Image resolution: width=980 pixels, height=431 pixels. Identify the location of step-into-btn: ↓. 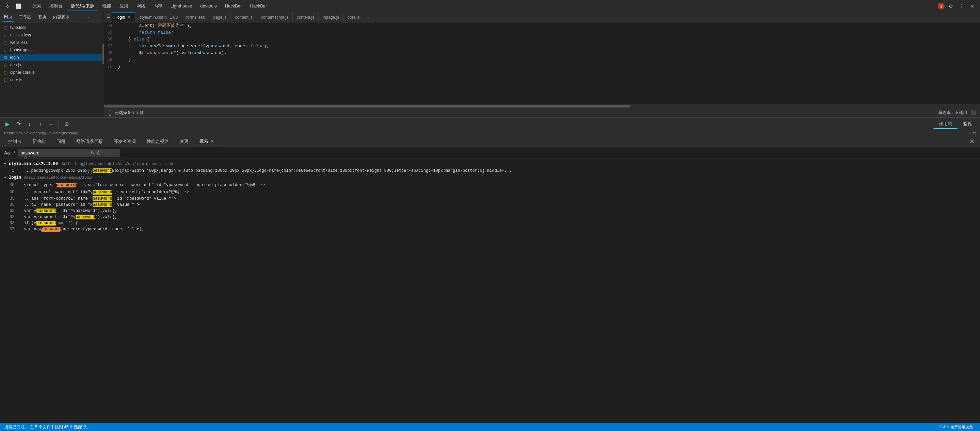
(29, 124).